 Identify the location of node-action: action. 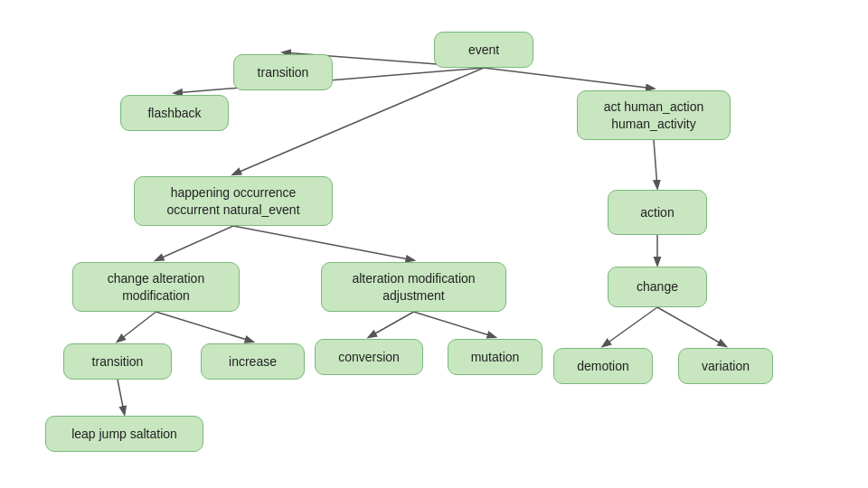
(657, 212).